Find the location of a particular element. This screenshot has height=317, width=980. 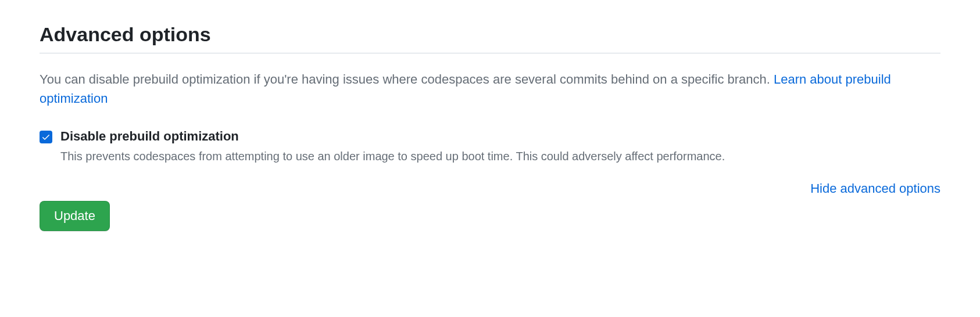

disable-prebuild-checkbox is located at coordinates (46, 137).